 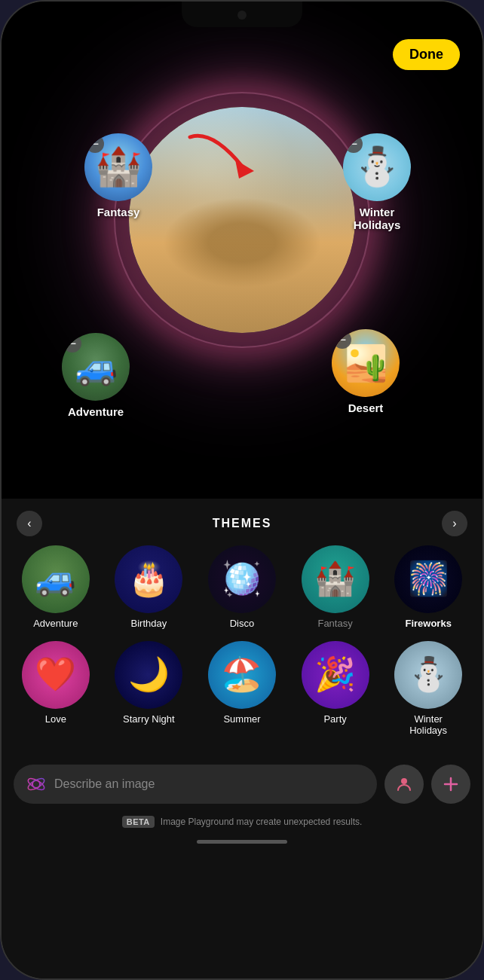 What do you see at coordinates (451, 784) in the screenshot?
I see `add-button` at bounding box center [451, 784].